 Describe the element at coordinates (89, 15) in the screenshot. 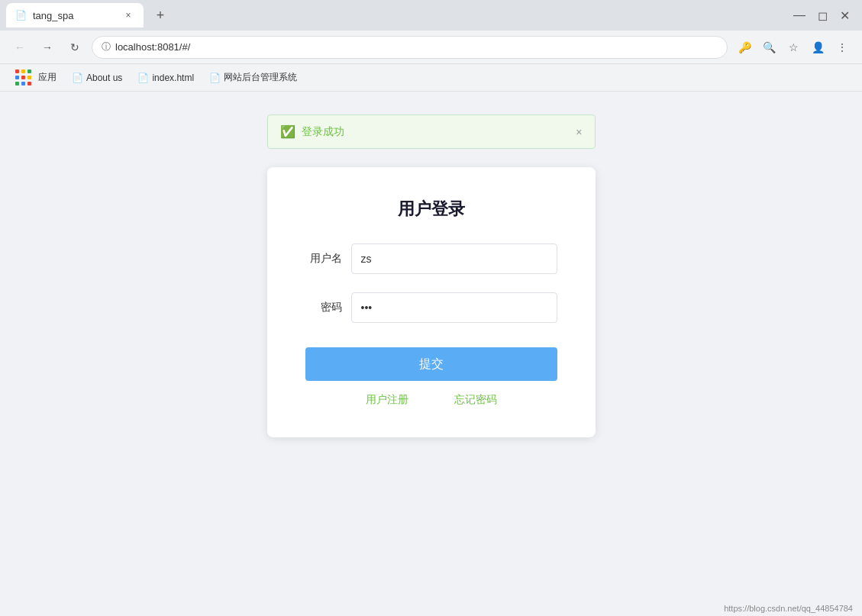

I see `title-bar-left: 📄 tang_spa × +` at that location.